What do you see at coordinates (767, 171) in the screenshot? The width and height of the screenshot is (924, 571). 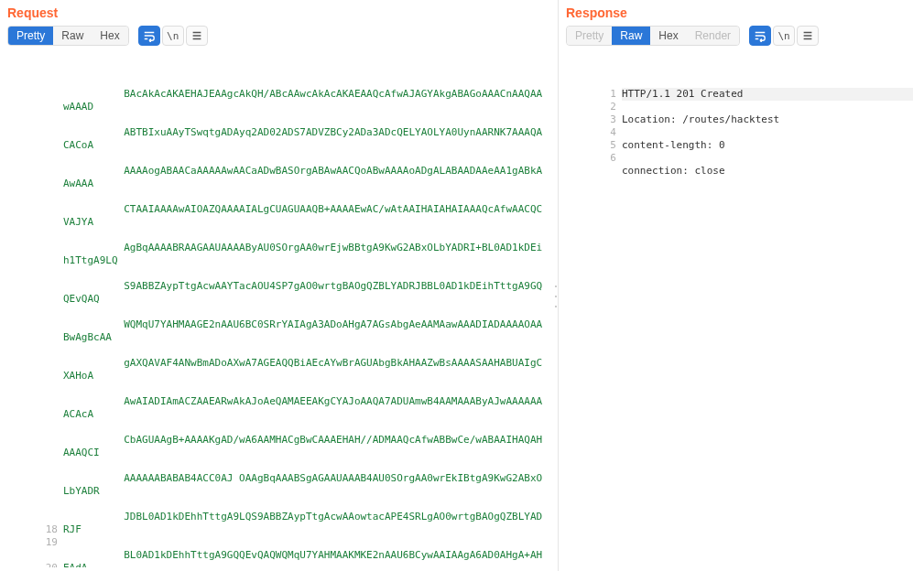 I see `response-line: connection: close` at bounding box center [767, 171].